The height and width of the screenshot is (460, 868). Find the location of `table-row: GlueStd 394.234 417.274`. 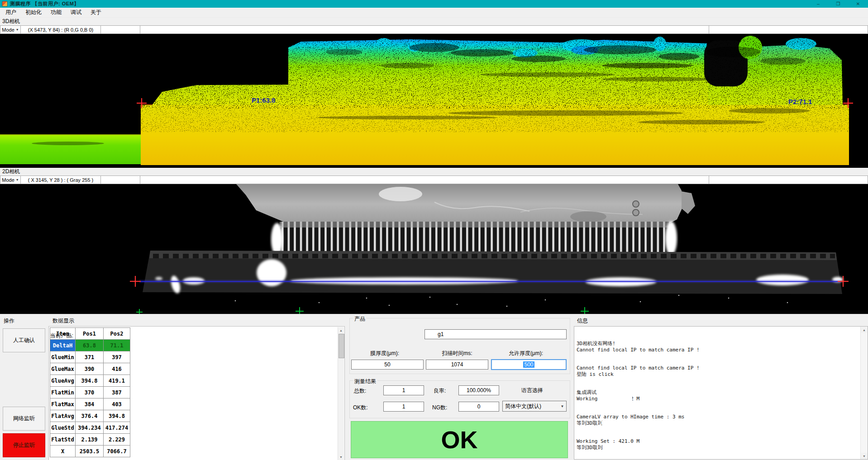

table-row: GlueStd 394.234 417.274 is located at coordinates (91, 428).